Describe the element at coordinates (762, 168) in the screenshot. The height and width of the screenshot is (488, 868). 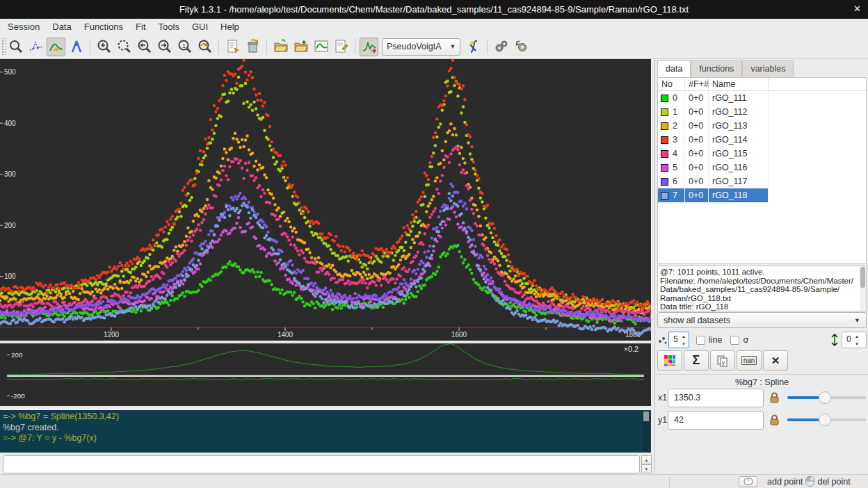
I see `table-row: 50+0rGO_116` at that location.